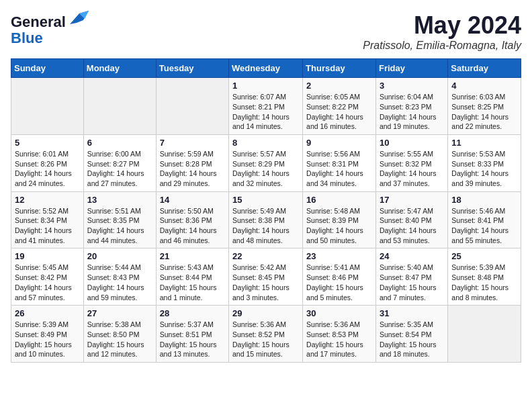  I want to click on calendar-cell: 21Sunrise: 5:43 AMSunset: 8:44 PMDayligh…, so click(192, 277).